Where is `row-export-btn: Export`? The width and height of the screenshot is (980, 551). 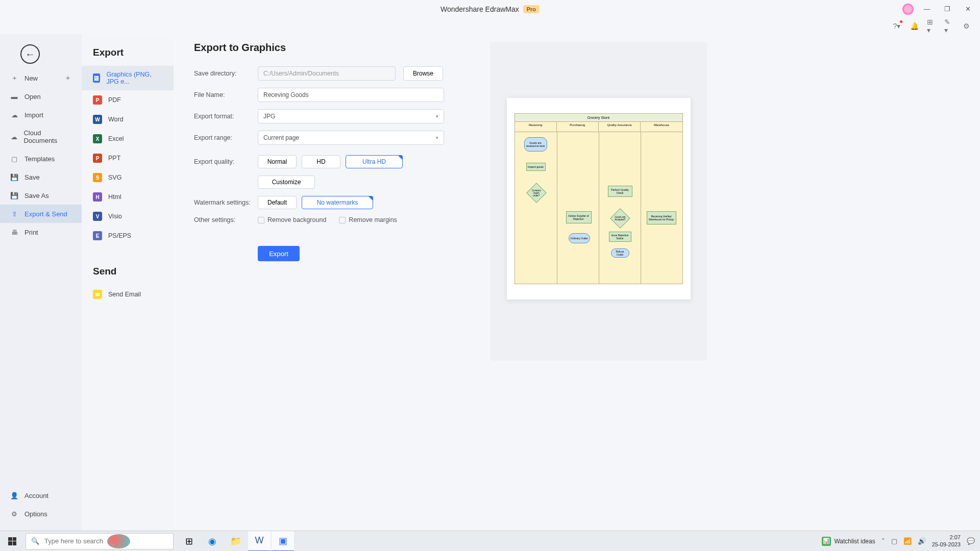
row-export-btn: Export is located at coordinates (327, 246).